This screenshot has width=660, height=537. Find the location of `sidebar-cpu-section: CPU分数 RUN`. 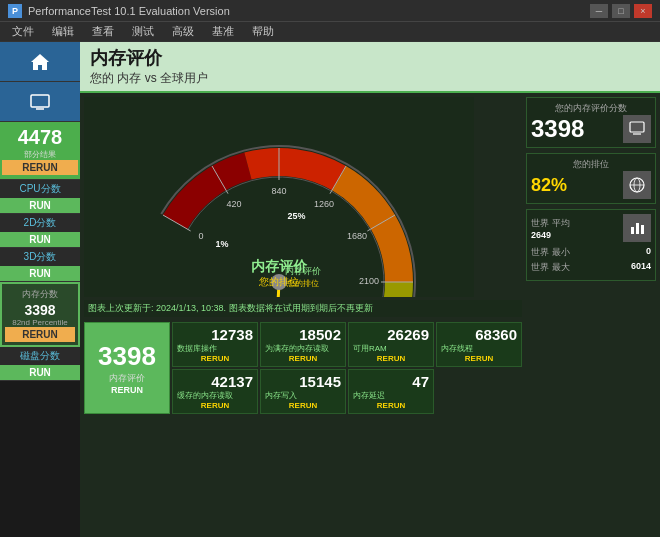

sidebar-cpu-section: CPU分数 RUN is located at coordinates (40, 197).